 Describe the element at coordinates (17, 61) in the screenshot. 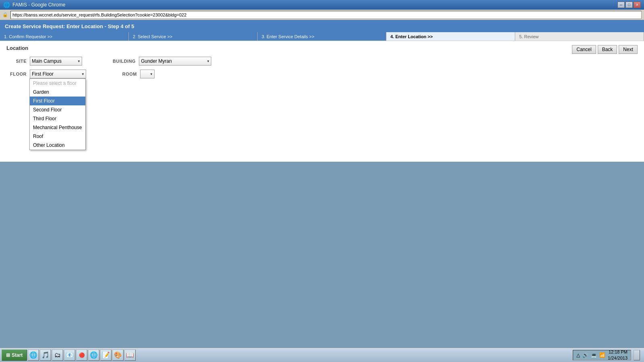

I see `site-label: SITE` at that location.